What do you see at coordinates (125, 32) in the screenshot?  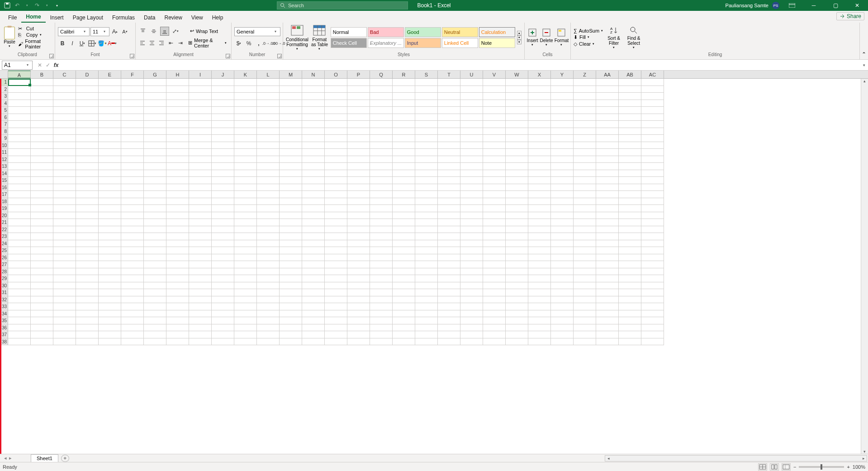 I see `decrease-font-button: A▾` at bounding box center [125, 32].